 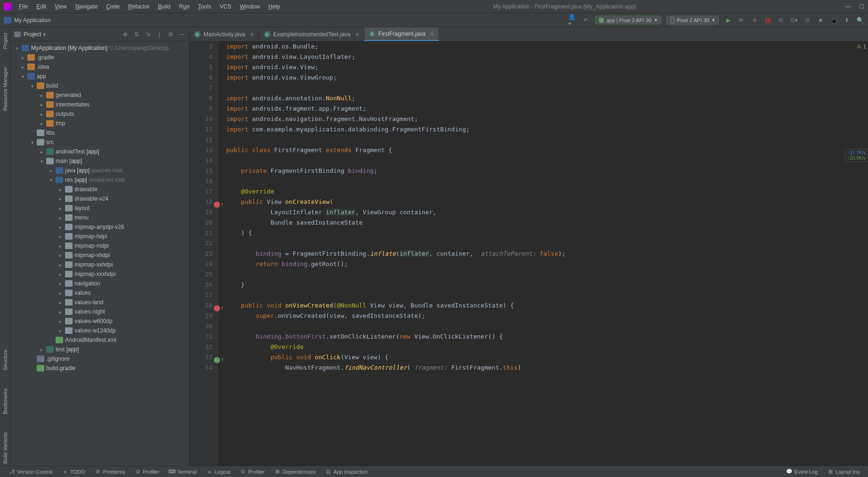 I want to click on status-app-inspection: ⊡App Inspection, so click(x=347, y=472).